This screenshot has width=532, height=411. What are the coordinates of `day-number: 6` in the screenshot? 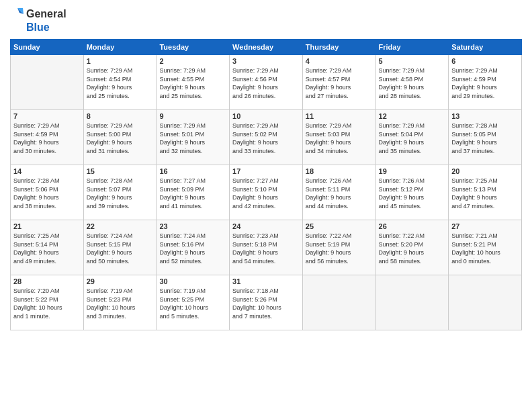 It's located at (485, 61).